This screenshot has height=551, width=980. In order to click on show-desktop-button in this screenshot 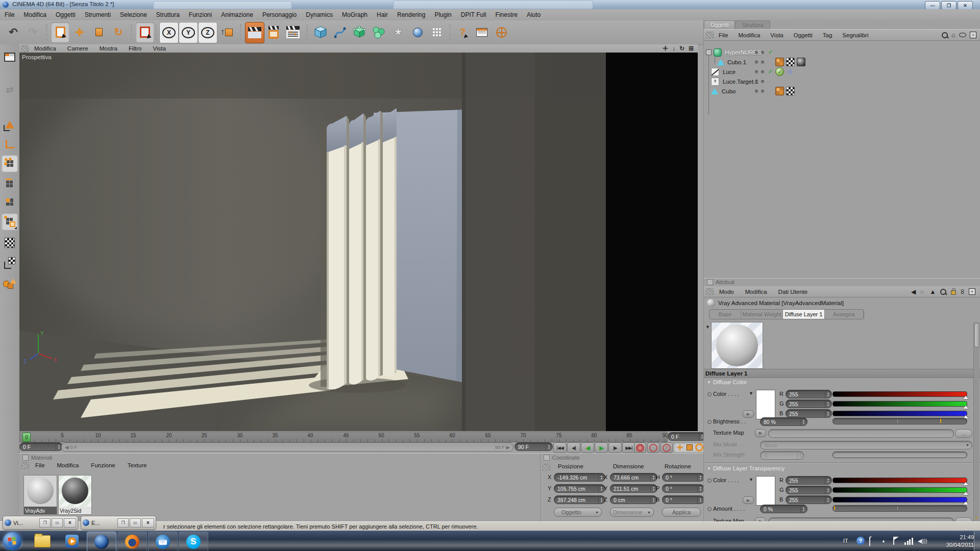, I will do `click(977, 541)`.